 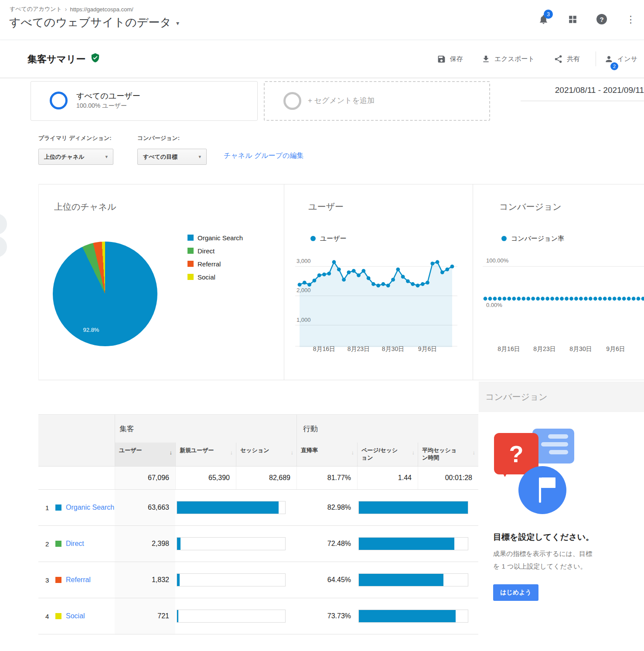 I want to click on column-header-pages-per-session: ページ/セッション ↓, so click(x=387, y=454).